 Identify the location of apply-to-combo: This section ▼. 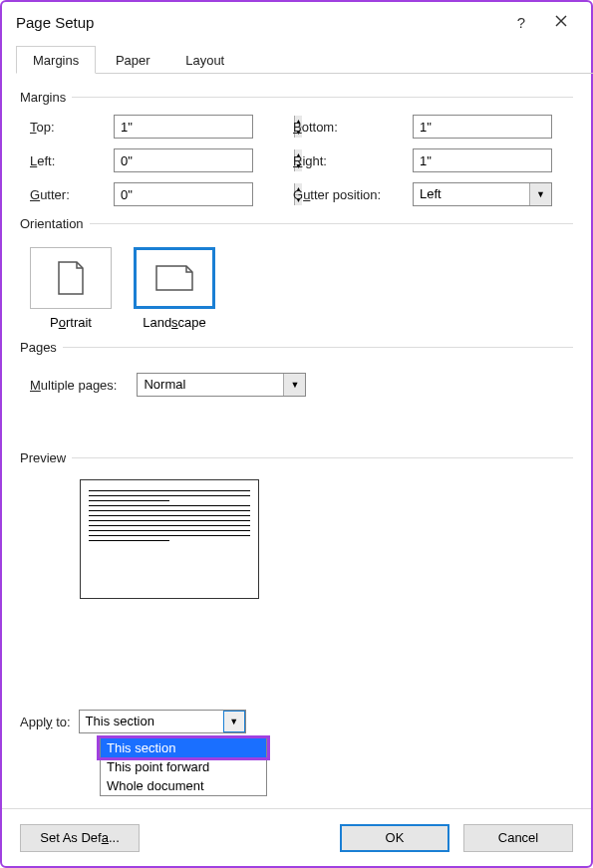
(162, 722).